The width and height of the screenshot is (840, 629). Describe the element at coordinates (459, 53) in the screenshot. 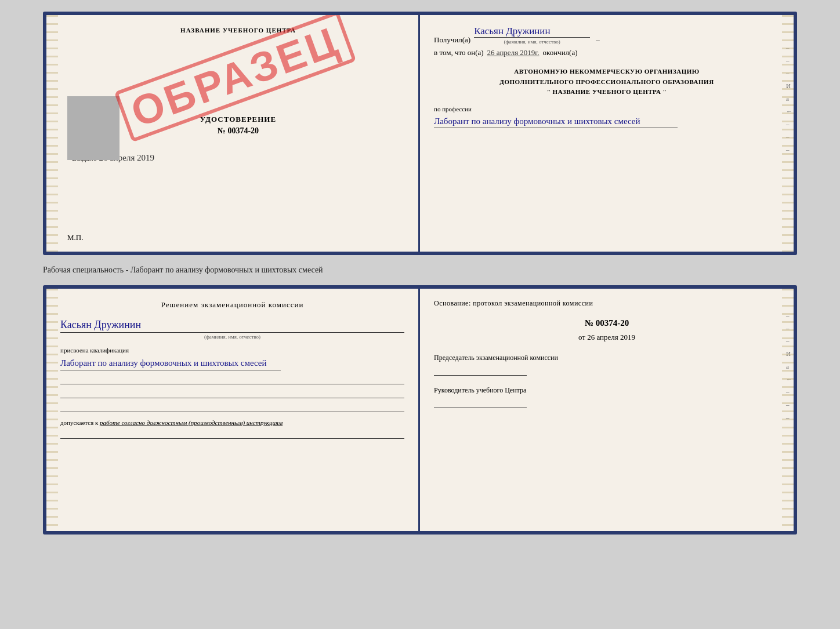

I see `vtom-label: в том, что он(а)` at that location.